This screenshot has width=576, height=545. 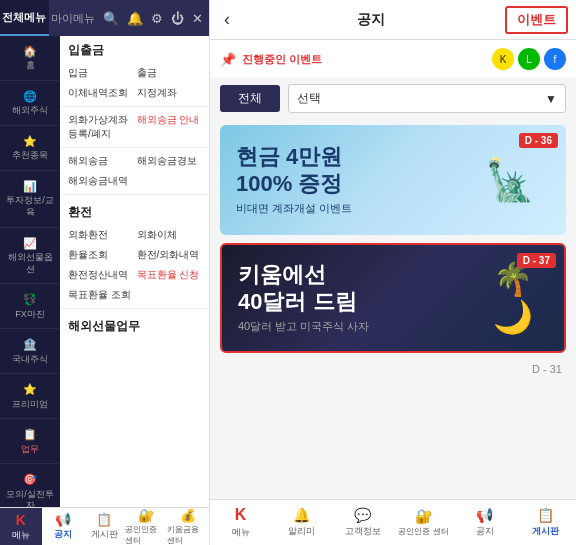 What do you see at coordinates (358, 326) in the screenshot?
I see `event-card-2-sub-text: 40달러 받고 미국주식 사자` at bounding box center [358, 326].